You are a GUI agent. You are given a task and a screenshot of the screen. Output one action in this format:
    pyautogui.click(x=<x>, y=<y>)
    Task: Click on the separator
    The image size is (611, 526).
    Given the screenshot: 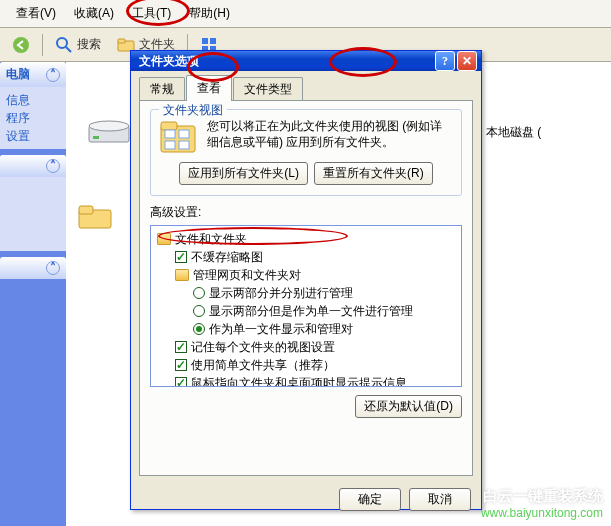 What is the action you would take?
    pyautogui.click(x=42, y=45)
    